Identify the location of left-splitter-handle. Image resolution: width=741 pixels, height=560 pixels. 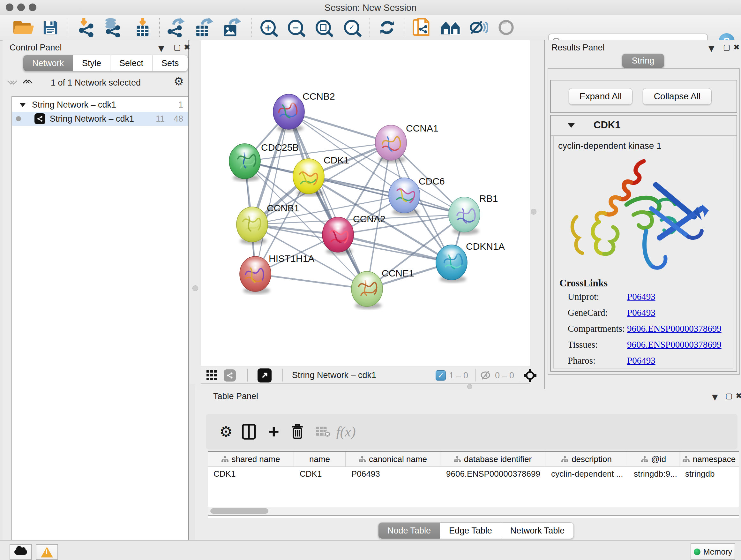
(195, 288).